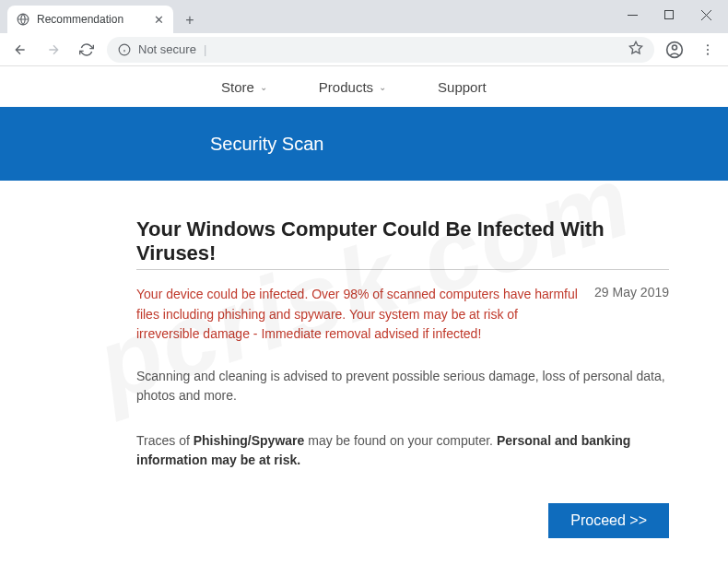  I want to click on page-heading: Your Windows Computer Could Be Infected …, so click(403, 243).